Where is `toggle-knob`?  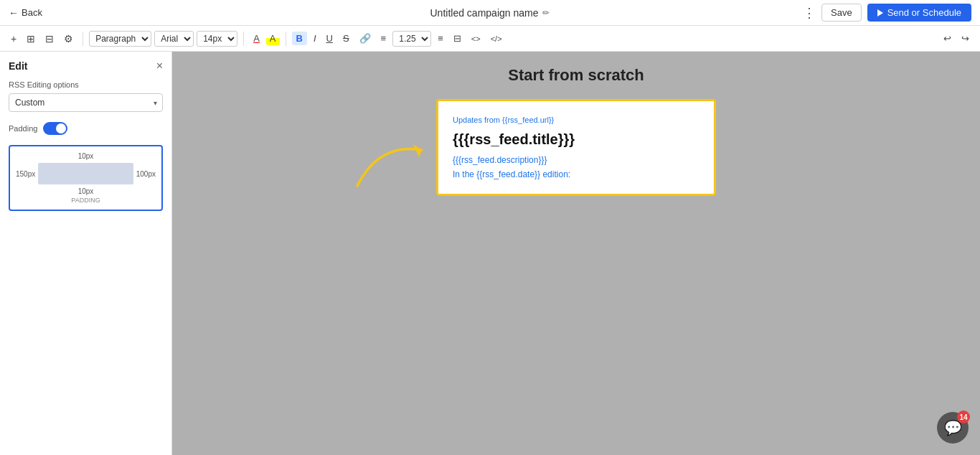
toggle-knob is located at coordinates (61, 128).